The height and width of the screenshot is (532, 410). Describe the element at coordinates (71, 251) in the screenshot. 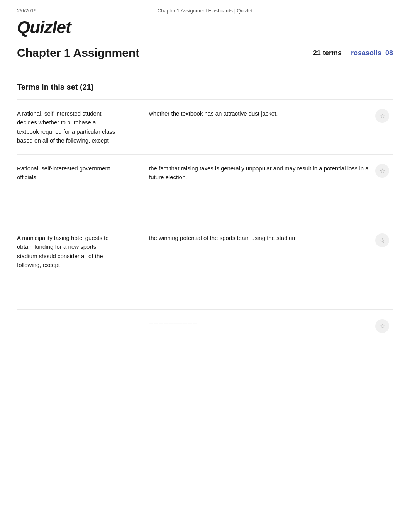

I see `term-text: A municipality taxing hotel guests to ob…` at that location.